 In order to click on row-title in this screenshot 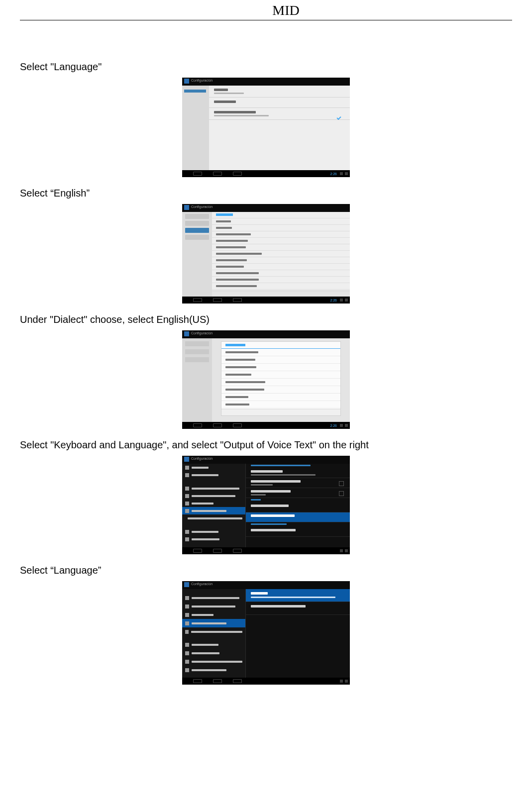, I will do `click(276, 482)`.